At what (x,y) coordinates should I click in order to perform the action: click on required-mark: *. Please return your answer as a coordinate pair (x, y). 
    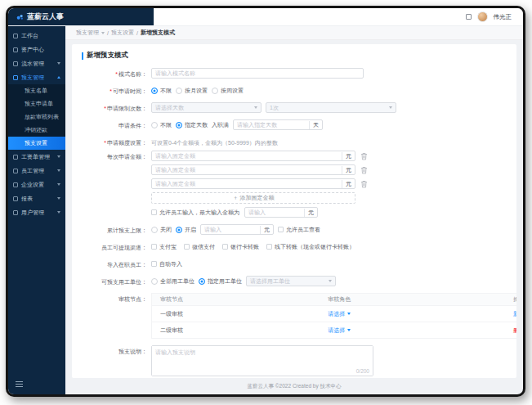
    Looking at the image, I should click on (111, 92).